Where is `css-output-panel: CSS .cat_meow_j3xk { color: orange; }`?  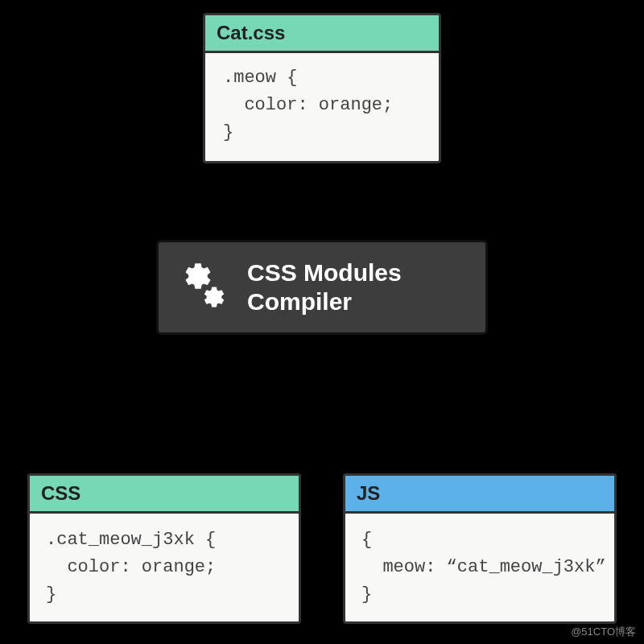 css-output-panel: CSS .cat_meow_j3xk { color: orange; } is located at coordinates (164, 549).